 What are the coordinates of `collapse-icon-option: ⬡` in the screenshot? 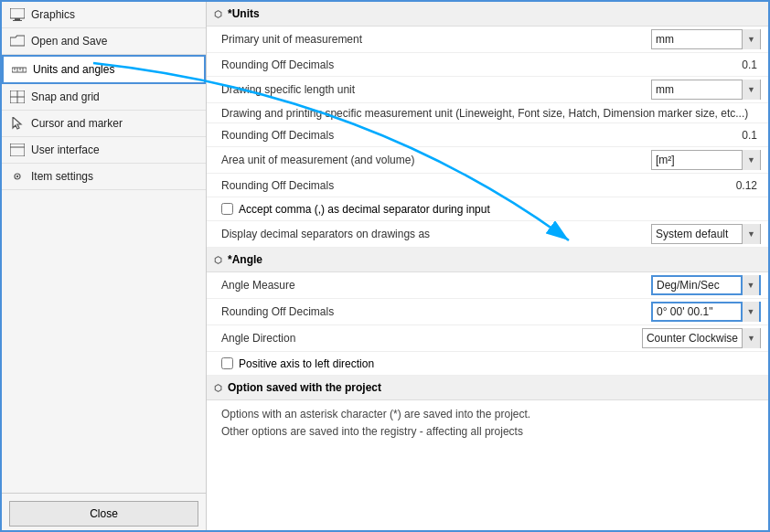 It's located at (218, 388).